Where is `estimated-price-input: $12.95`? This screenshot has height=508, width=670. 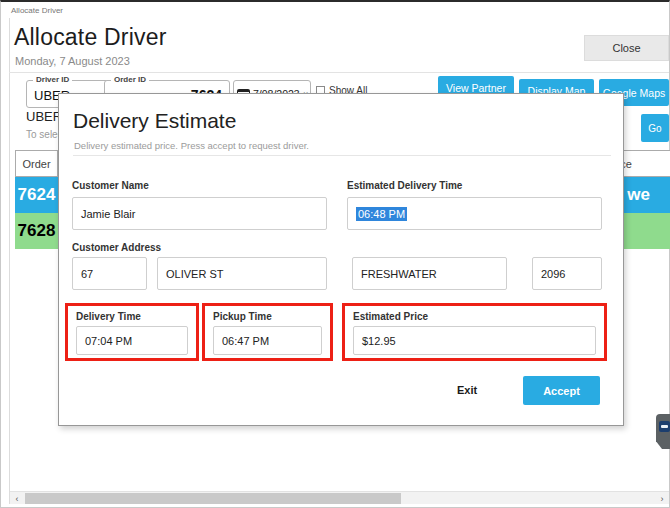
estimated-price-input: $12.95 is located at coordinates (474, 340).